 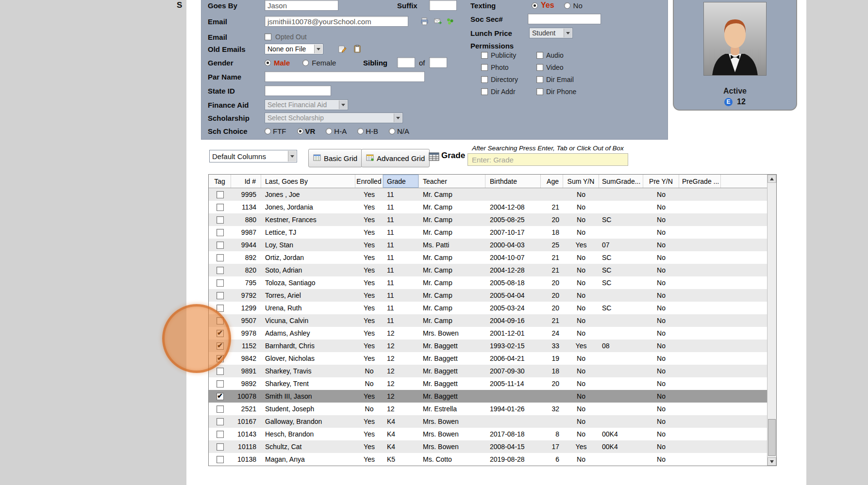 What do you see at coordinates (513, 181) in the screenshot?
I see `col-header-birthdate: Birthdate` at bounding box center [513, 181].